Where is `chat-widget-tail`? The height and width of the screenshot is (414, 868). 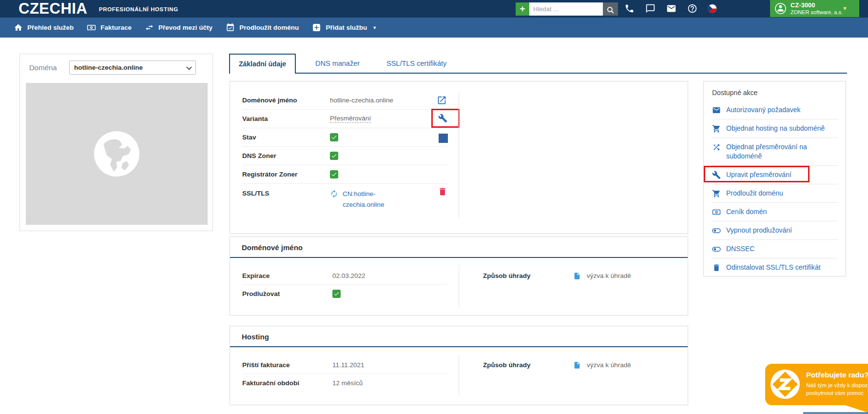
chat-widget-tail is located at coordinates (856, 409).